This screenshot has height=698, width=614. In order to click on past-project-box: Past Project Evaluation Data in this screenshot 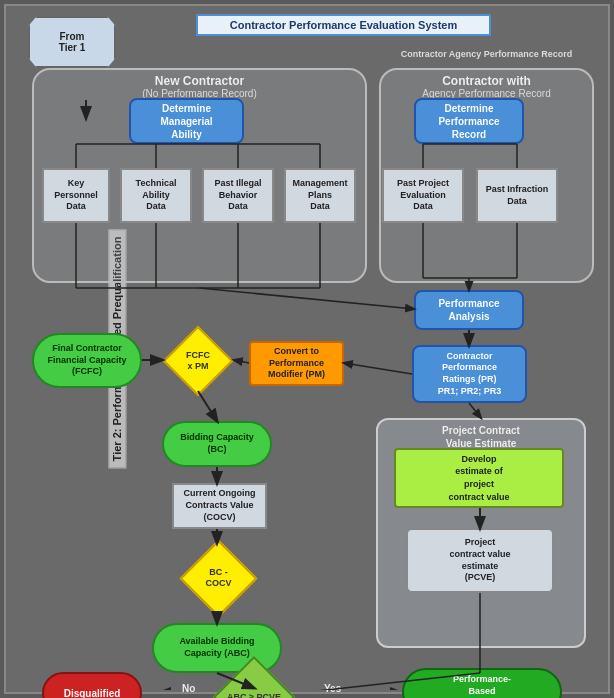, I will do `click(423, 196)`.